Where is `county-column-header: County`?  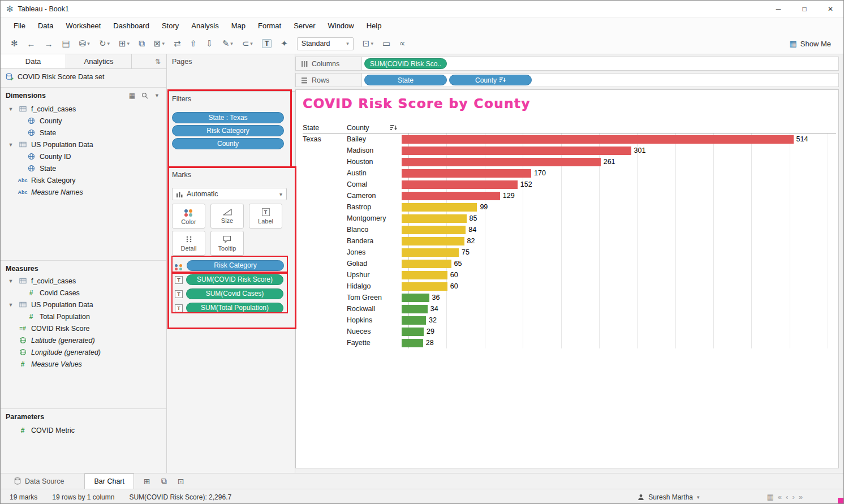 county-column-header: County is located at coordinates (374, 128).